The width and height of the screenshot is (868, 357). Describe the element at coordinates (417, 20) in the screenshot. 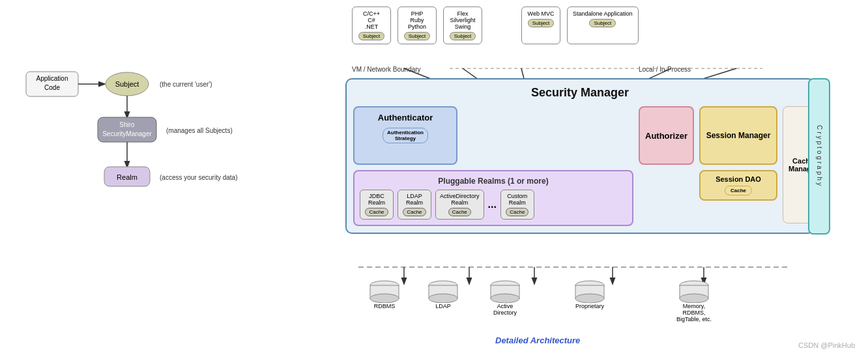

I see `tech-label-php: PHP Ruby Python` at that location.